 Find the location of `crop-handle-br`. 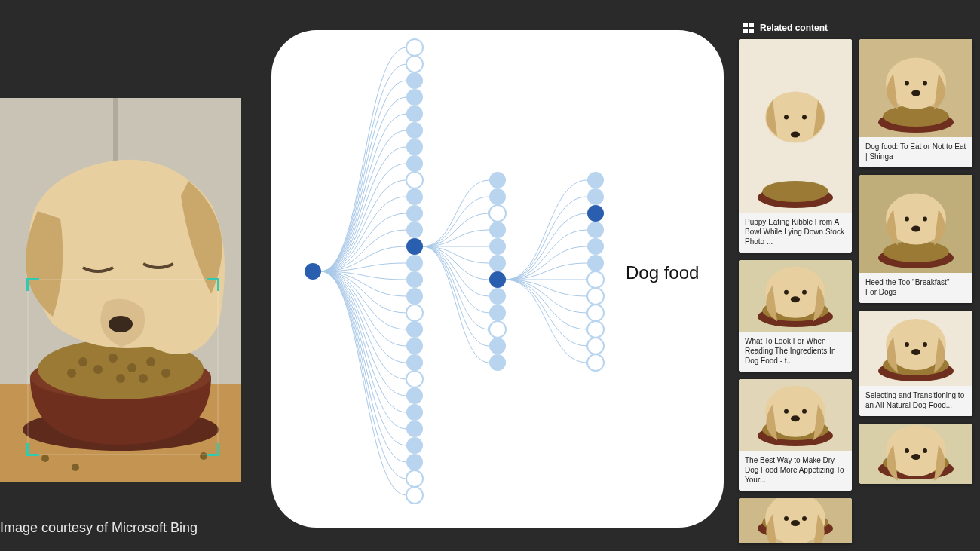

crop-handle-br is located at coordinates (213, 449).